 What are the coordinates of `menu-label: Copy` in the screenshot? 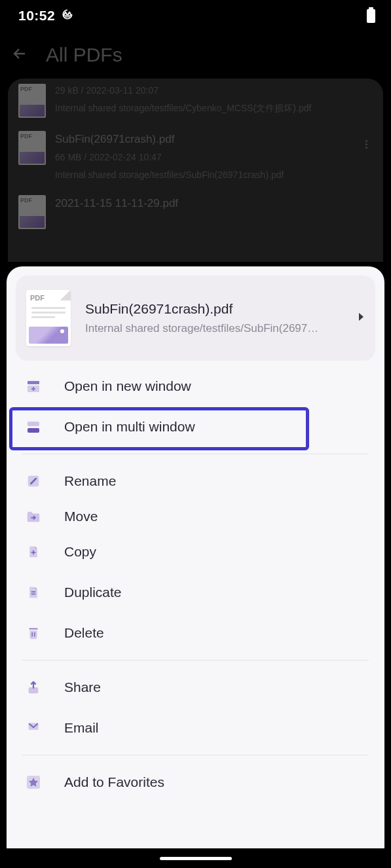 It's located at (80, 552).